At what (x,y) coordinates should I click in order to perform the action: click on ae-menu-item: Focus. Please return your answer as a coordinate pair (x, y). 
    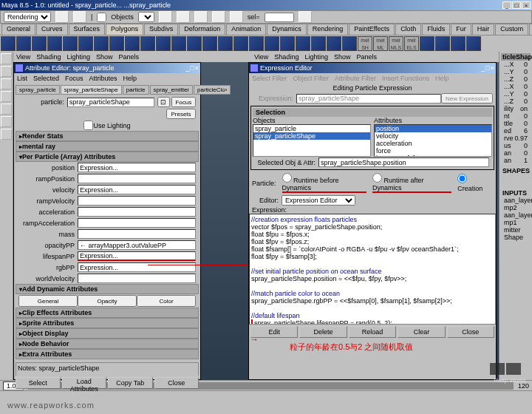
    Looking at the image, I should click on (74, 78).